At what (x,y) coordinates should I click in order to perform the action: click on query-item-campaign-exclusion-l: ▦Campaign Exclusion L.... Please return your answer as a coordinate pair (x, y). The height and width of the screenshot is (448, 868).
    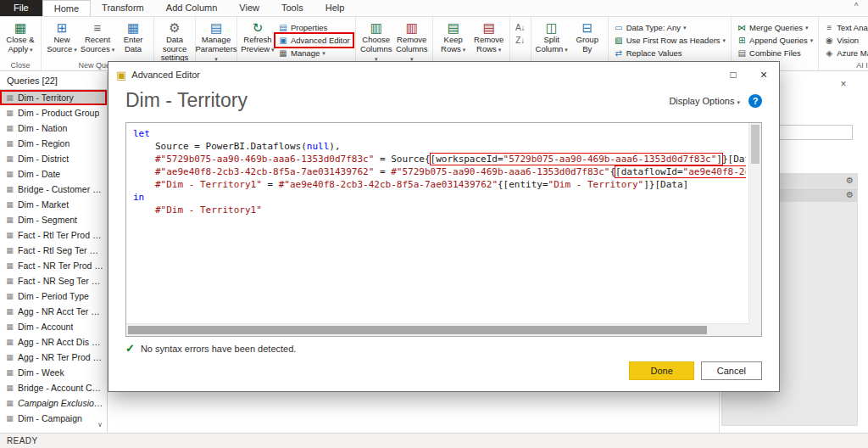
    Looking at the image, I should click on (53, 403).